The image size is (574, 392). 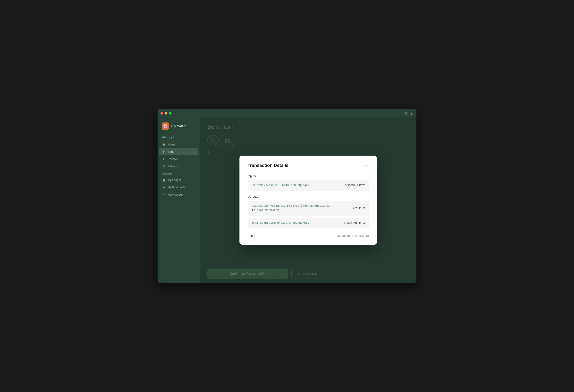 I want to click on fees-row: Fees: 0.00001582 BTC ($0.30), so click(x=308, y=235).